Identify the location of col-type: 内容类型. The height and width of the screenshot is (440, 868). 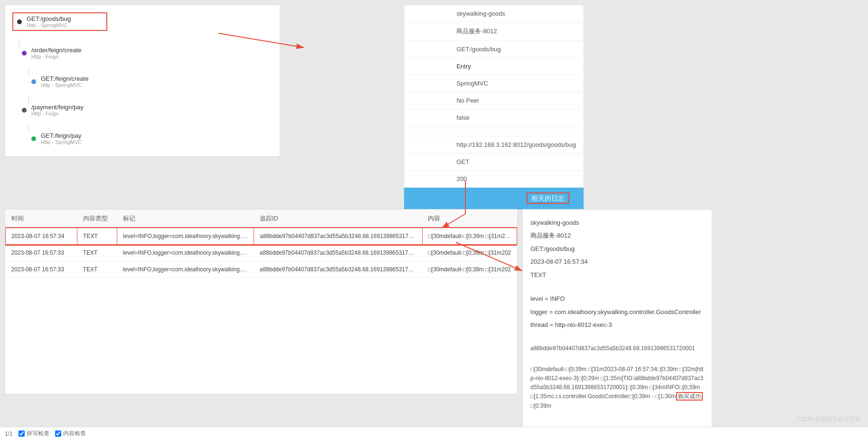
(97, 219).